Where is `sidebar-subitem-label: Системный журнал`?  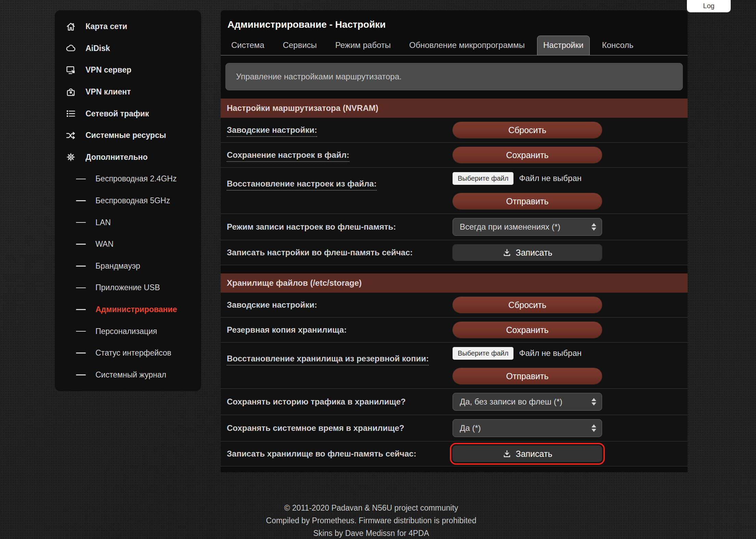
sidebar-subitem-label: Системный журнал is located at coordinates (131, 375).